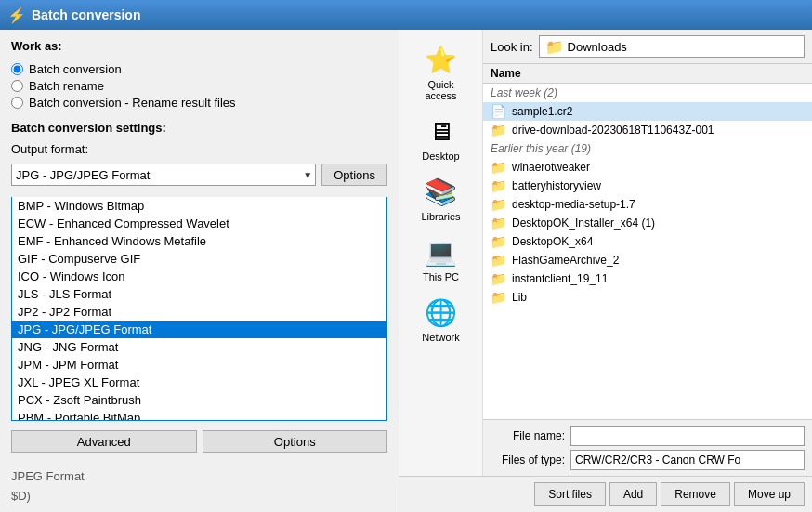  I want to click on dropdown-item: JXL - JPEG XL Format, so click(199, 383).